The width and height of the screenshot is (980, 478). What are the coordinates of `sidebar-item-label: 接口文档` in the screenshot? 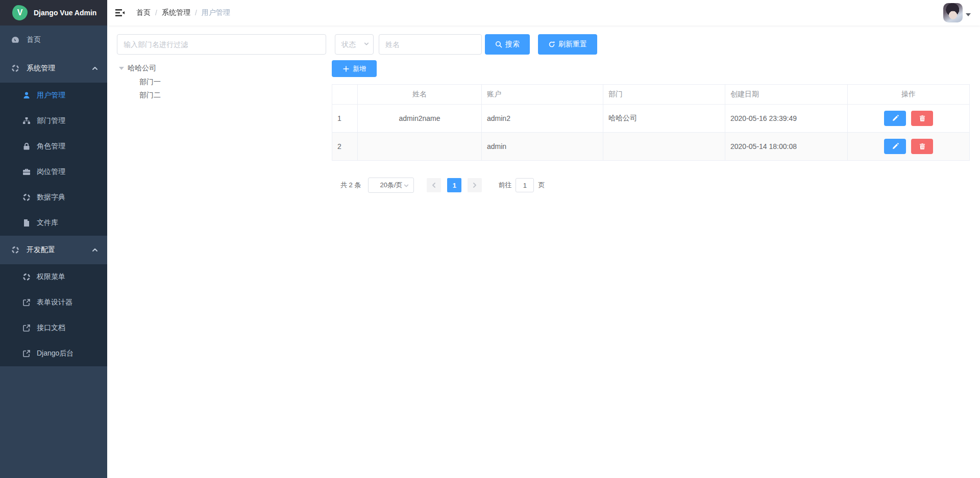 It's located at (51, 328).